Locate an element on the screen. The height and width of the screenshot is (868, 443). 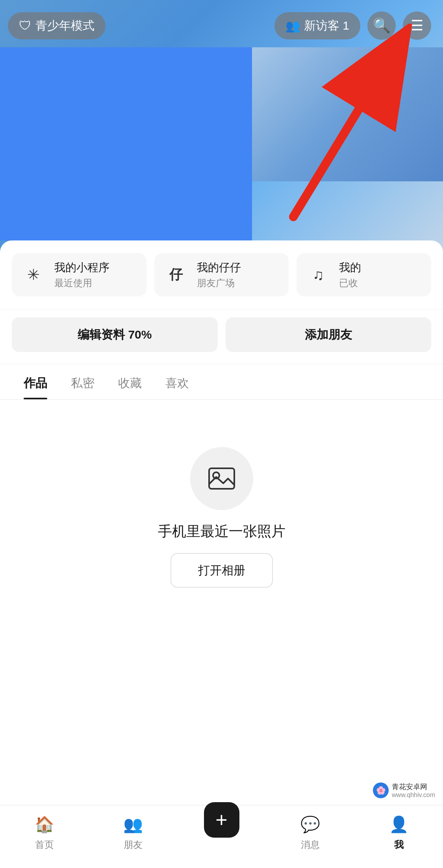
nav-messages-label: 消息 is located at coordinates (310, 845).